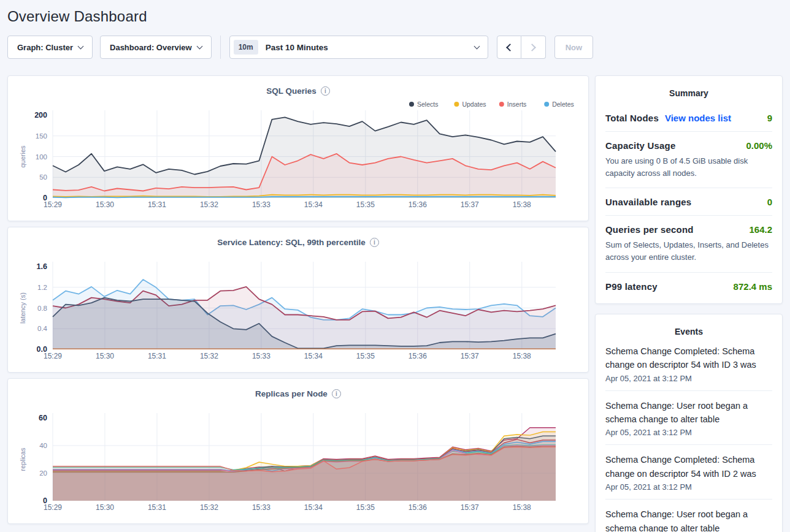 This screenshot has height=532, width=790. What do you see at coordinates (648, 202) in the screenshot?
I see `unavailable-ranges-label: Unavailable ranges` at bounding box center [648, 202].